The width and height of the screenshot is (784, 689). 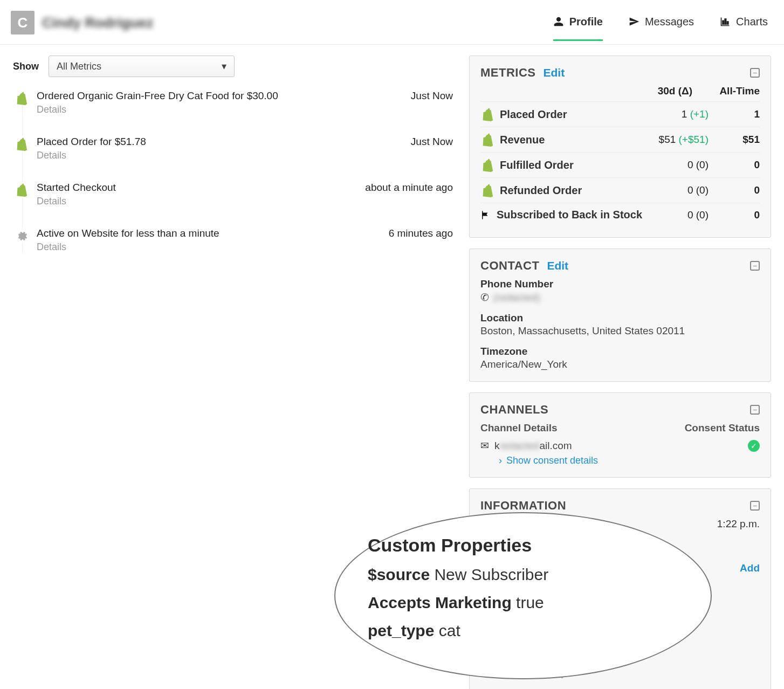 I want to click on filter-selected-value: All Metrics, so click(x=79, y=67).